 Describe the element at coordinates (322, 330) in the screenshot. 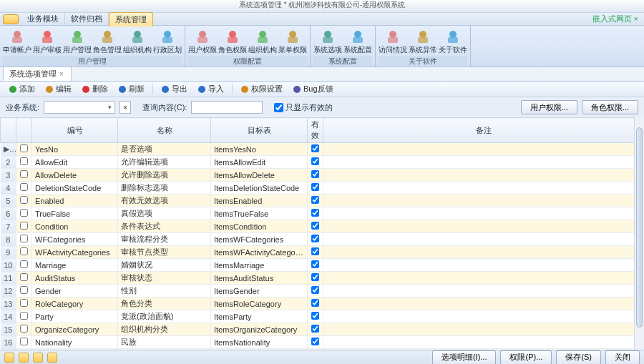

I see `table-row: 15OrganizeCategory组织机构分类ItemsOrganizeCat…` at that location.